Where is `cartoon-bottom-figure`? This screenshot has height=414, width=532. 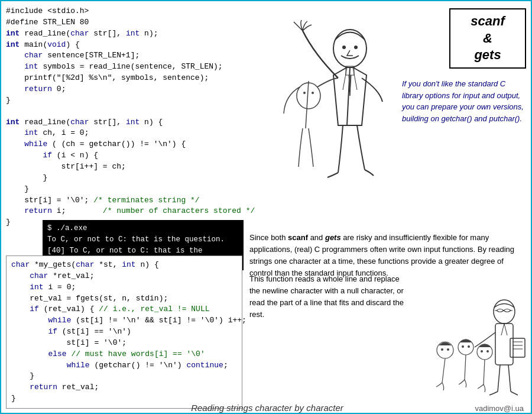 cartoon-bottom-figure is located at coordinates (469, 344).